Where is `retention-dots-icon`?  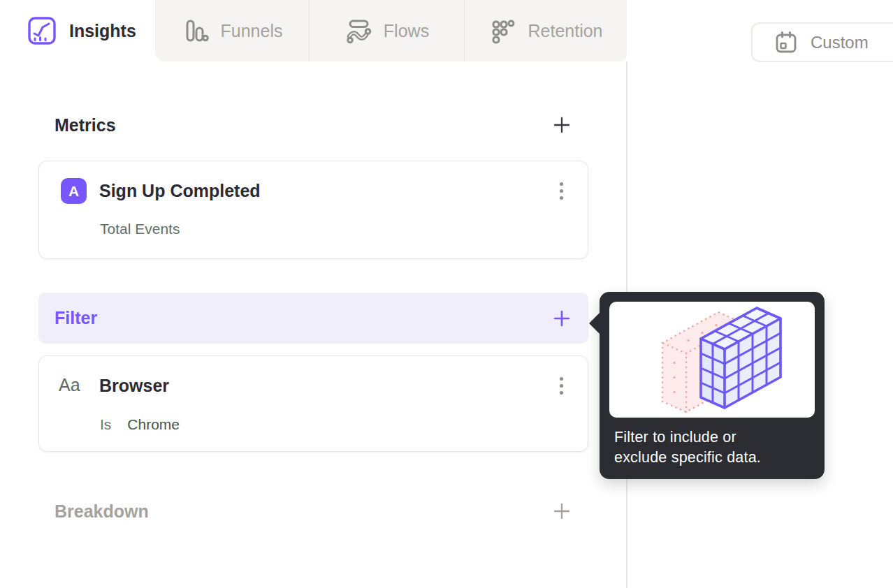 retention-dots-icon is located at coordinates (502, 31).